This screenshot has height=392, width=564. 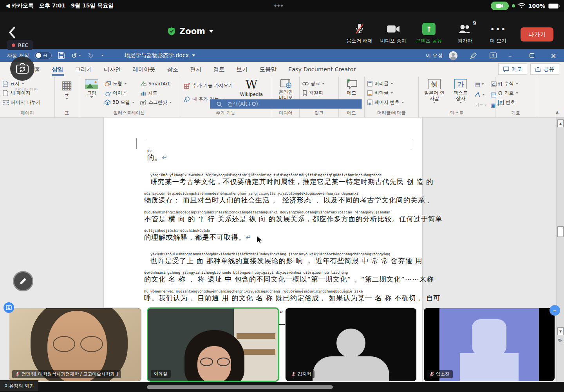 I want to click on share-content-button: ↑ 콘텐츠 공유, so click(x=429, y=34).